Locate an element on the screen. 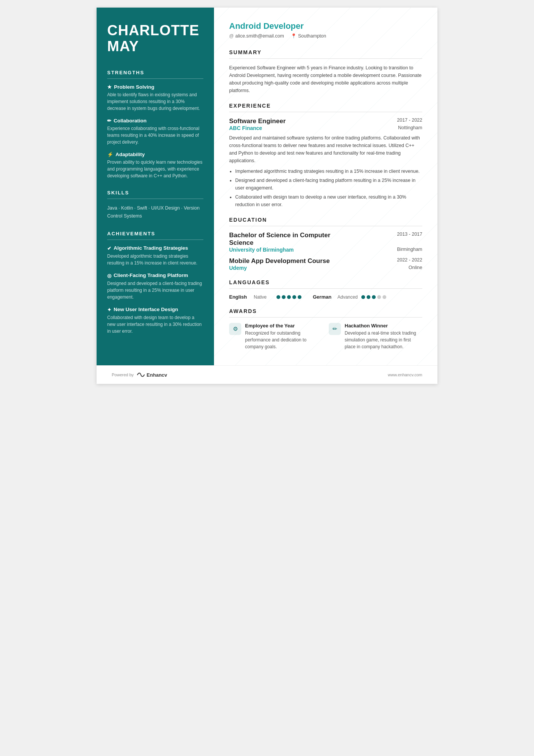  award-item-1: ⚙ Employee of the Year Recognized for ou… is located at coordinates (276, 337).